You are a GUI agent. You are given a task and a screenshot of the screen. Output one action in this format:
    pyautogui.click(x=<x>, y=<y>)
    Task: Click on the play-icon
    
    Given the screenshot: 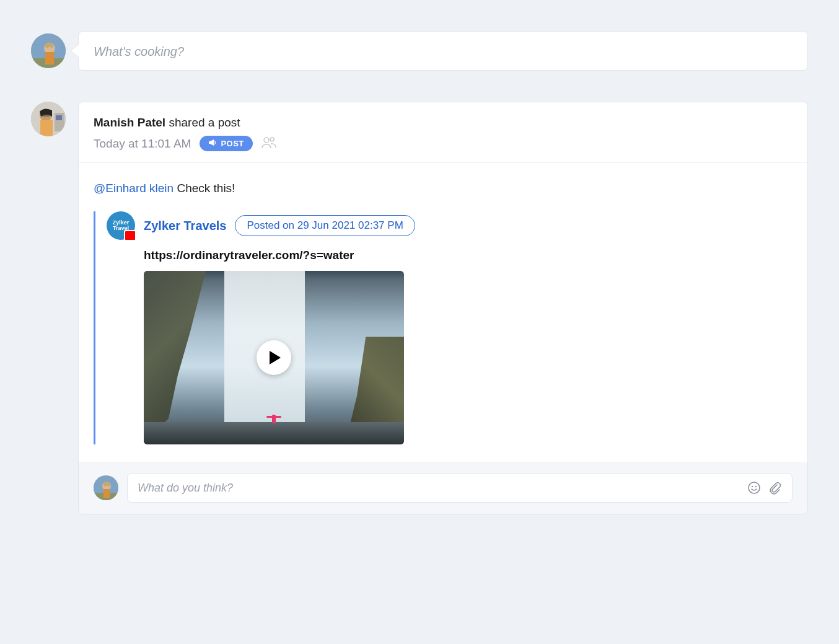 What is the action you would take?
    pyautogui.click(x=275, y=358)
    